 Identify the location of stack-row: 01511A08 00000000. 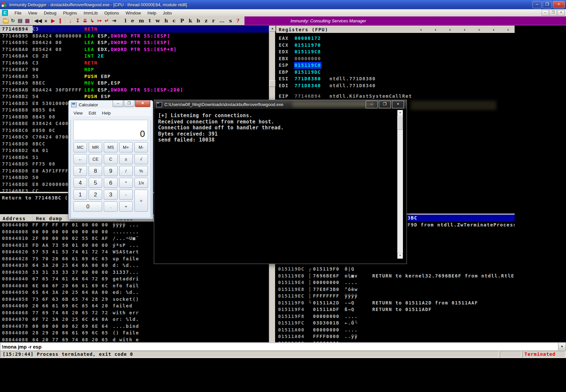
(395, 341).